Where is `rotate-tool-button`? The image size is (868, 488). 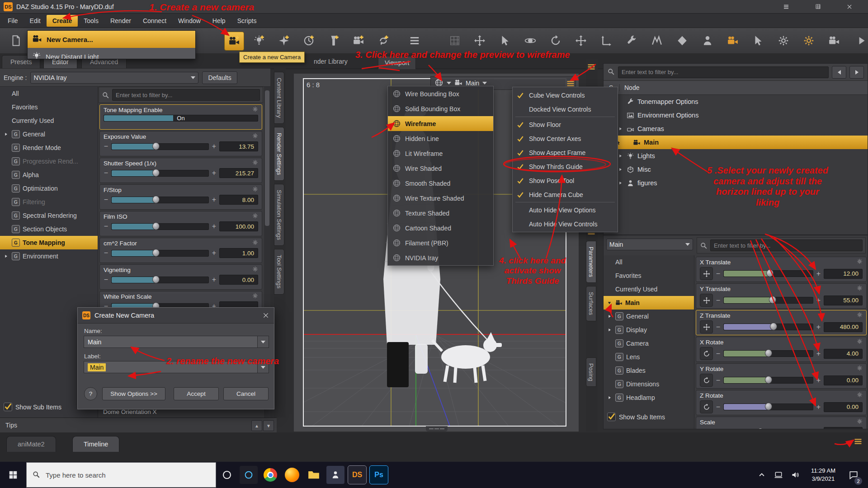 rotate-tool-button is located at coordinates (556, 41).